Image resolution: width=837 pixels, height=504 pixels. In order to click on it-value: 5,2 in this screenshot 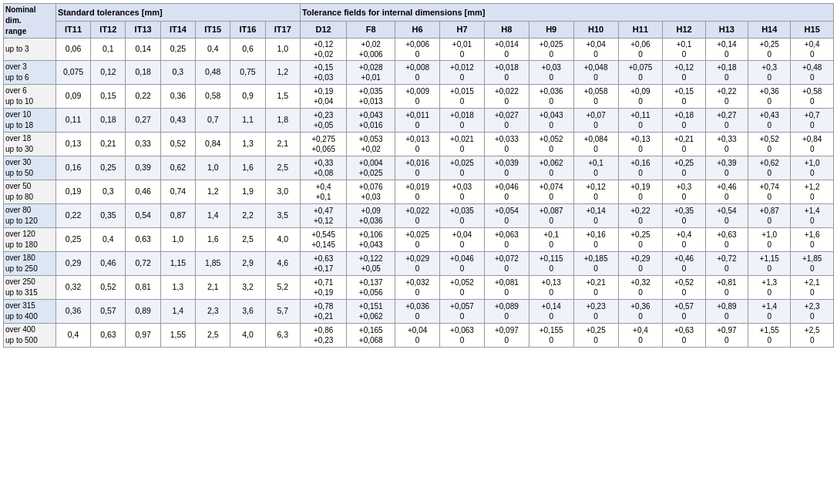, I will do `click(282, 288)`.